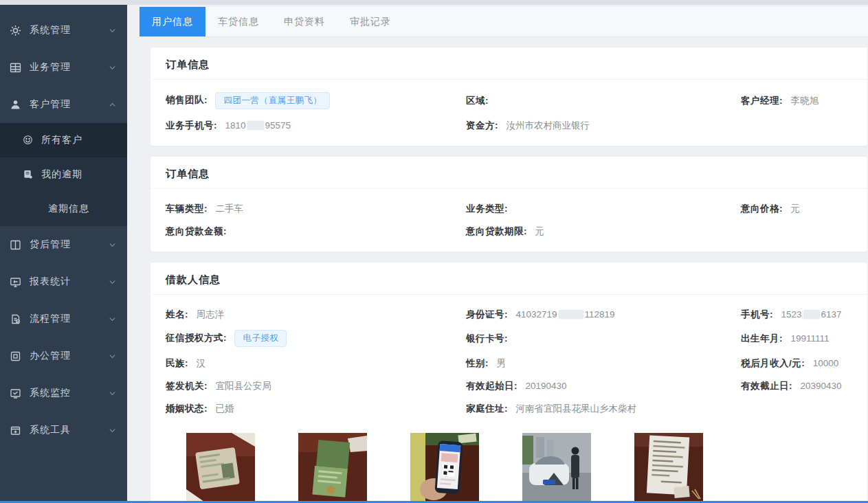  I want to click on field-label: 婚姻状态:, so click(187, 408).